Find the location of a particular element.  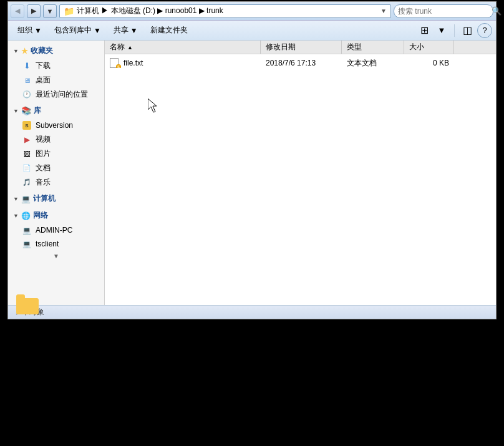

search-input is located at coordinates (445, 11).